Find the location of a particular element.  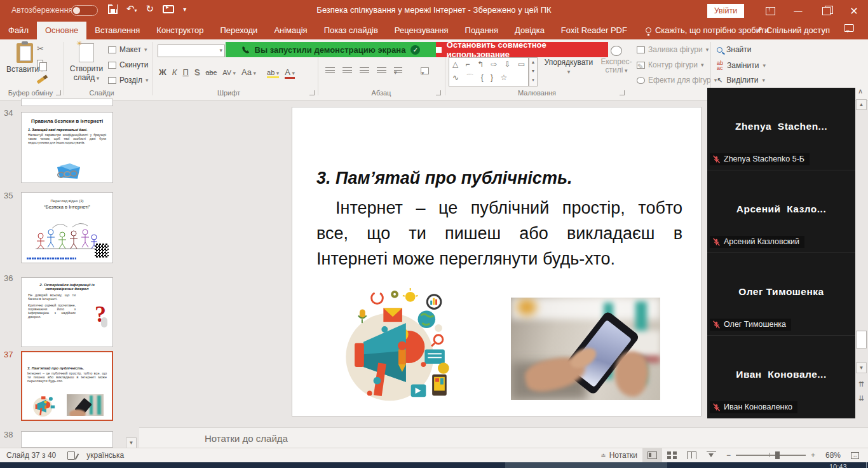

zoom-in-button: + is located at coordinates (813, 455).